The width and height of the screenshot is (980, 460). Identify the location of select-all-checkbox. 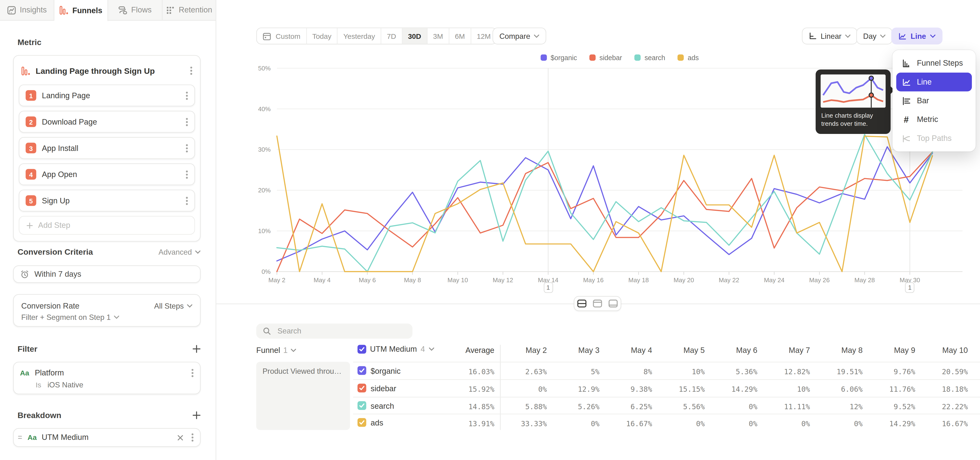
(362, 349).